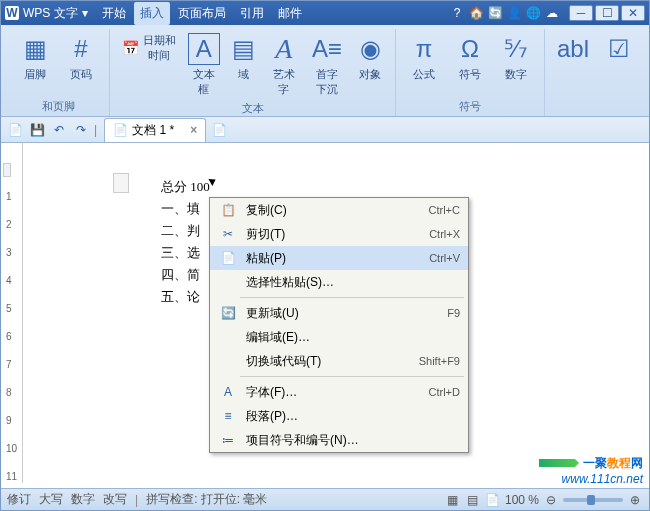 The height and width of the screenshot is (511, 650). Describe the element at coordinates (327, 65) in the screenshot. I see `ribbon-btn-首字下沉: A≡首字下沉` at that location.